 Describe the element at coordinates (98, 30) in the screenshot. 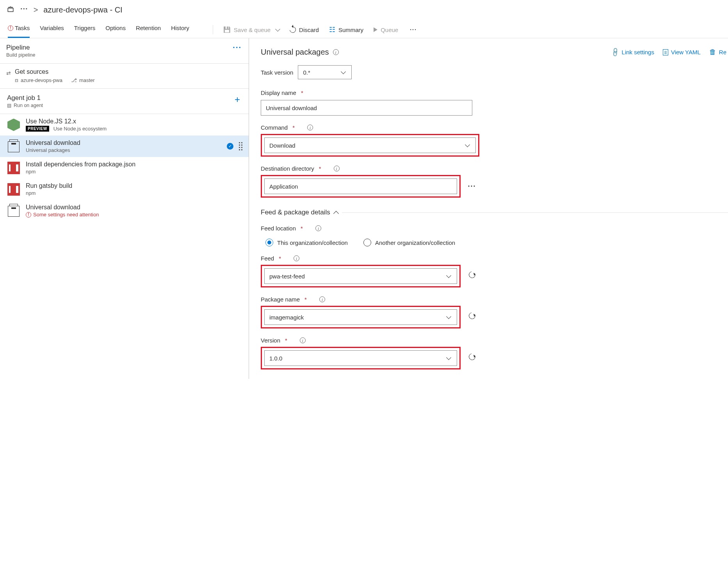

I see `tab-list: ! Tasks Variables Triggers Options Reten…` at that location.